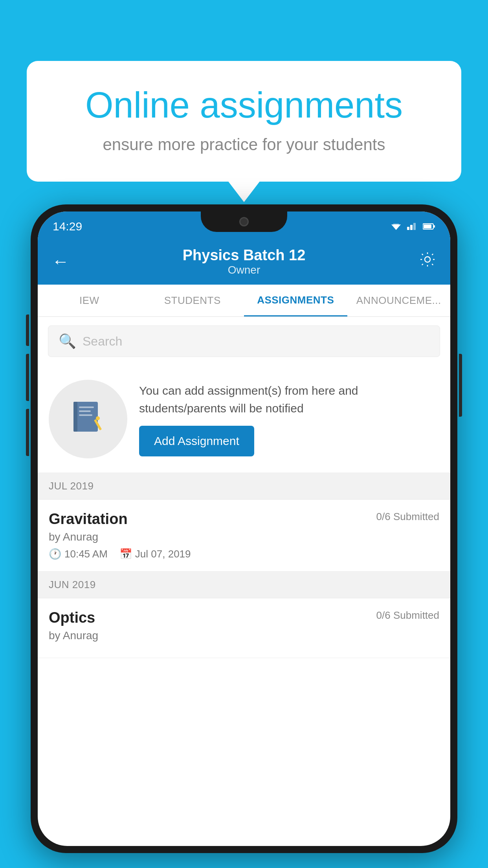 Image resolution: width=488 pixels, height=868 pixels. Describe the element at coordinates (244, 145) in the screenshot. I see `promo-subtitle: ensure more practice for your students` at that location.